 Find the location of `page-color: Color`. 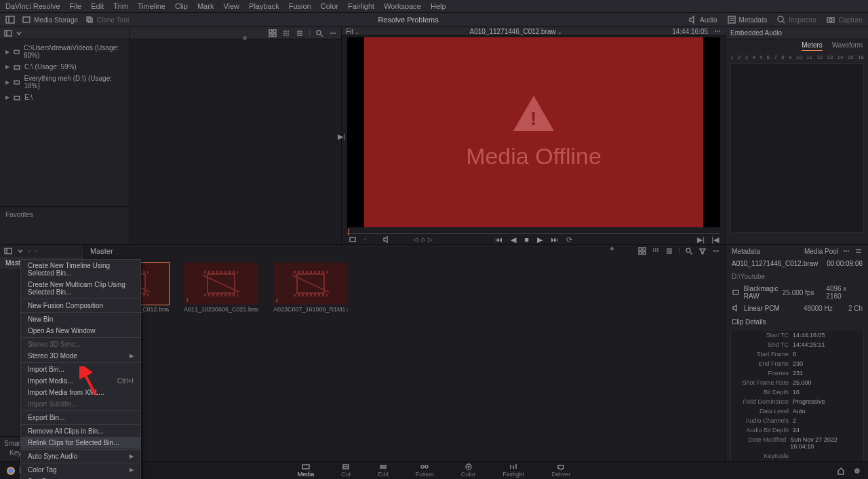

page-color: Color is located at coordinates (469, 471).